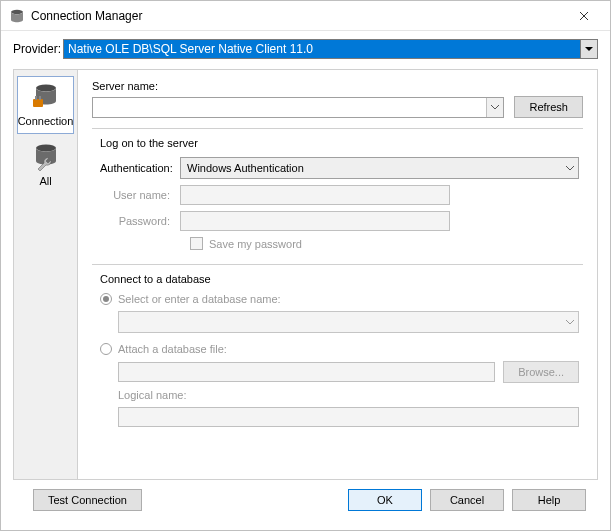 The width and height of the screenshot is (611, 531). What do you see at coordinates (467, 500) in the screenshot?
I see `cancel-button: Cancel` at bounding box center [467, 500].